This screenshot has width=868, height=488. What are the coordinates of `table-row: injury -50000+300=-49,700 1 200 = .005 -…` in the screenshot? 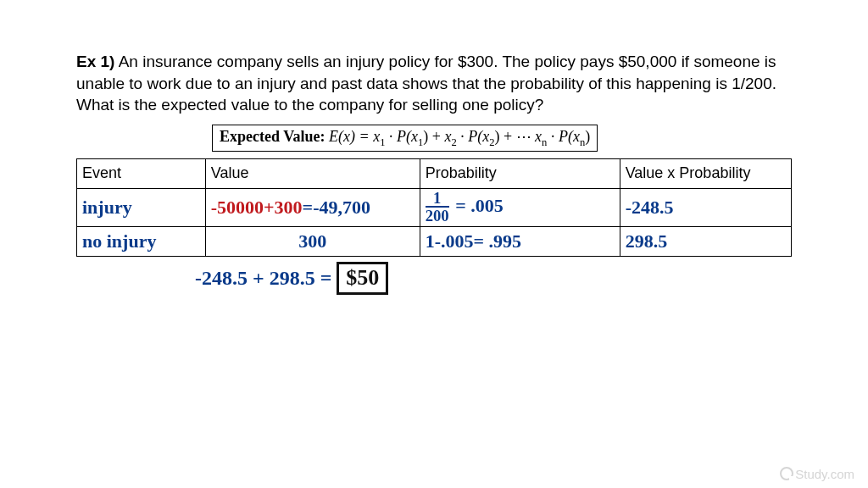 It's located at (434, 207).